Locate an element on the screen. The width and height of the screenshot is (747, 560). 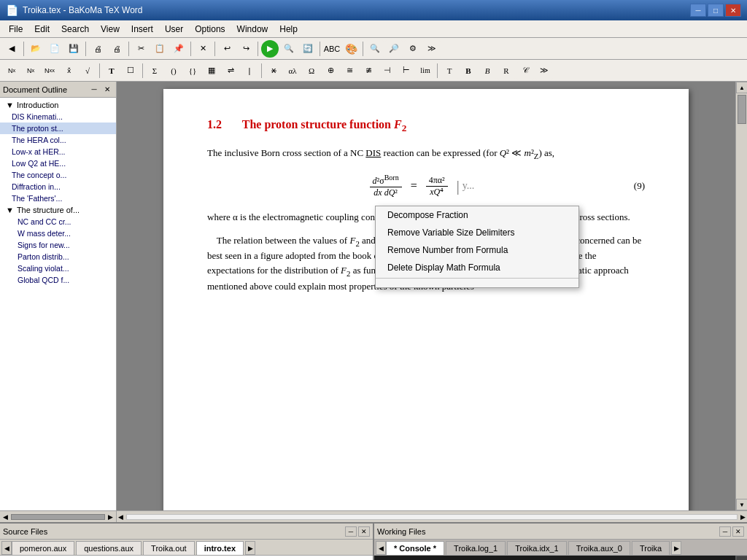
menu-view: View is located at coordinates (110, 29).